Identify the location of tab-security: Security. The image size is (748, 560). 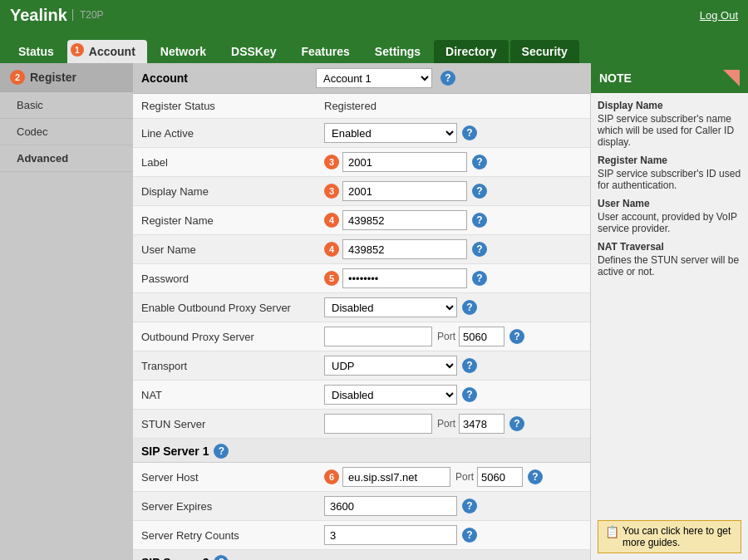
(545, 52).